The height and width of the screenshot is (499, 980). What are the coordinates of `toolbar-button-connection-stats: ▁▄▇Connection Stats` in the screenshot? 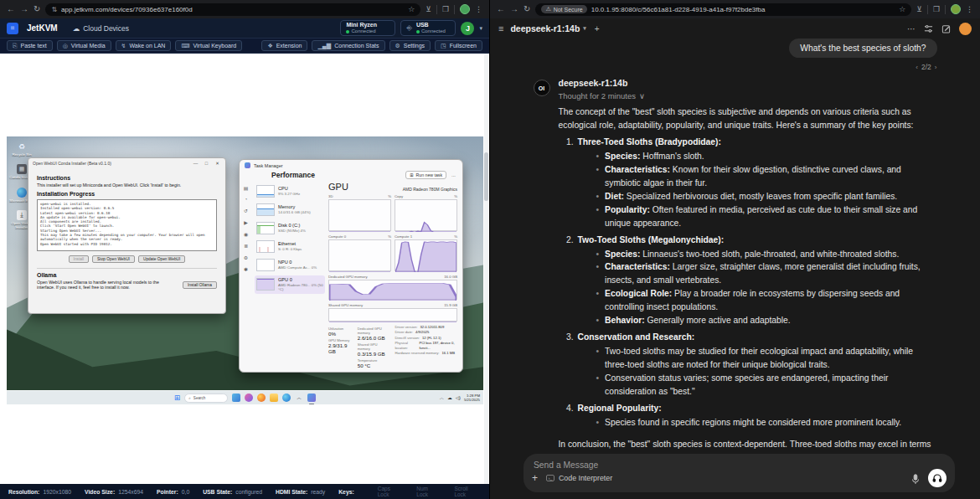 It's located at (348, 45).